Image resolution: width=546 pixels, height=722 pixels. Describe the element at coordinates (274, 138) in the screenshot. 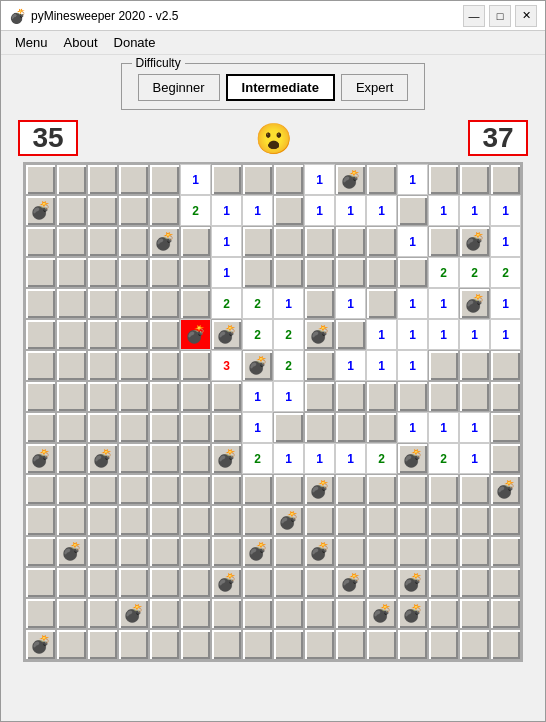

I see `reset-face: 😮` at that location.